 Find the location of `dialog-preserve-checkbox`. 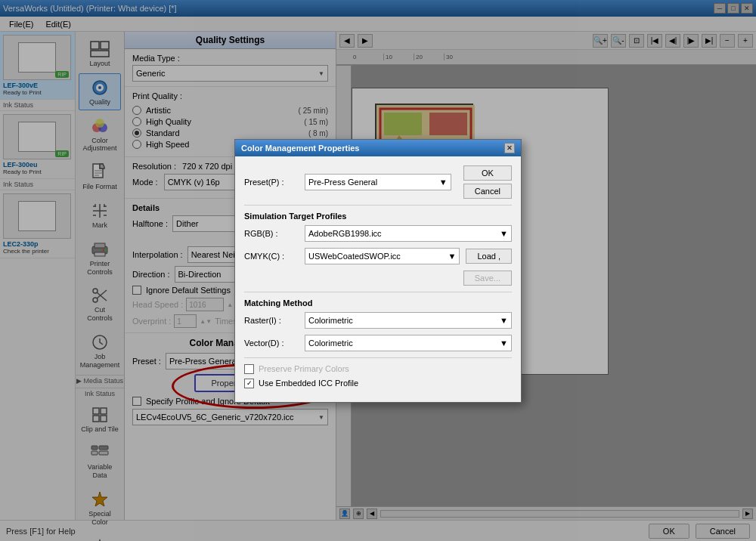

dialog-preserve-checkbox is located at coordinates (249, 369).